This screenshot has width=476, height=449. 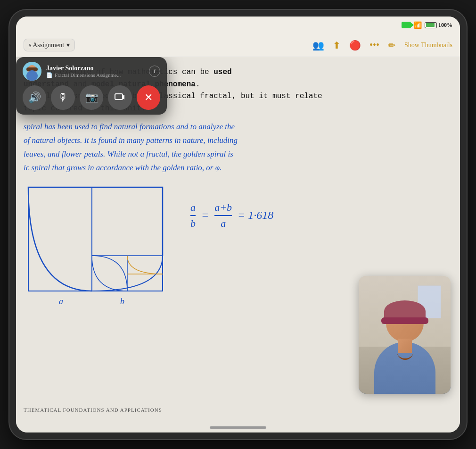 I want to click on facetime-overlay: Javier Solorzano 📄 Fractal Dimensions As…, so click(x=91, y=86).